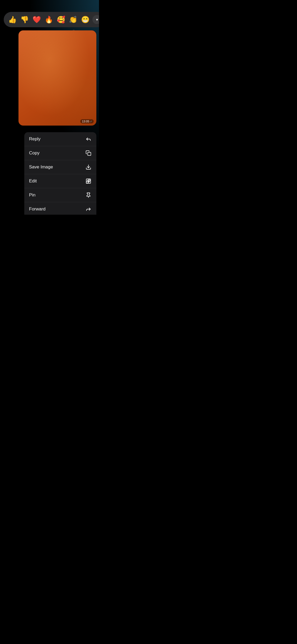 The height and width of the screenshot is (644, 297). Describe the element at coordinates (73, 20) in the screenshot. I see `emoji-clapping: 👏` at that location.